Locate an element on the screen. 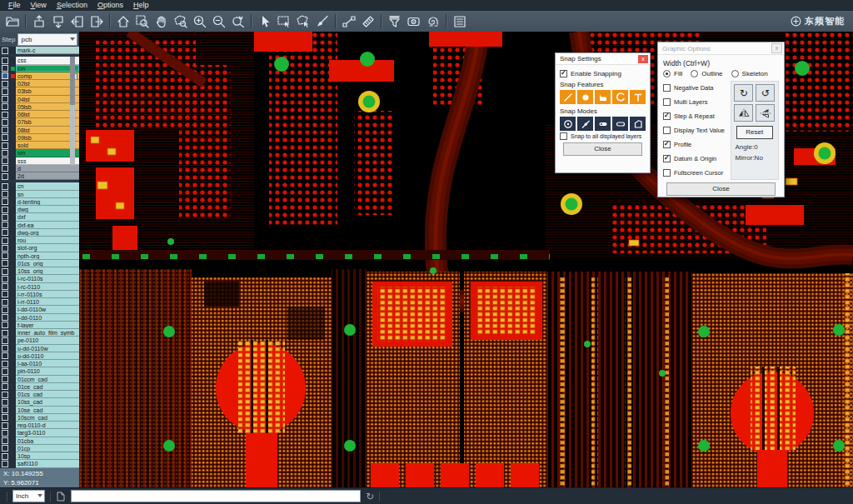 Image resolution: width=853 pixels, height=504 pixels. layer-row-pin-0110: pin-0110 is located at coordinates (40, 372).